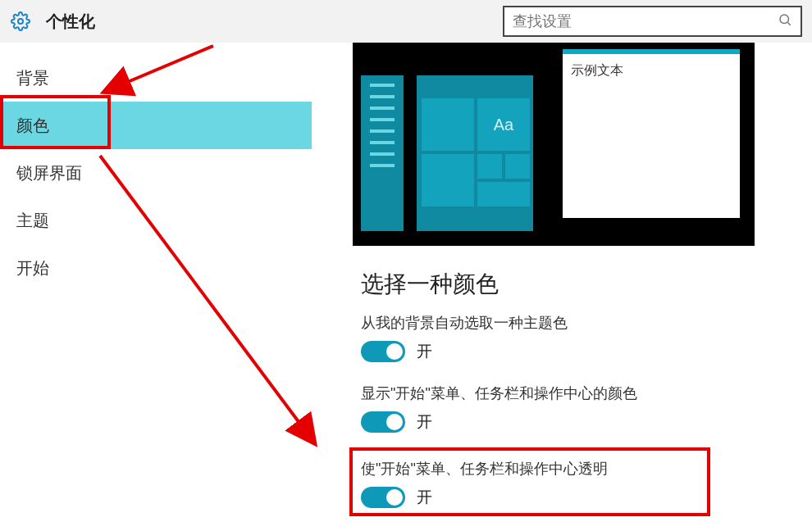 The width and height of the screenshot is (812, 531). Describe the element at coordinates (56, 122) in the screenshot. I see `annotation-highlight-sidebar` at that location.